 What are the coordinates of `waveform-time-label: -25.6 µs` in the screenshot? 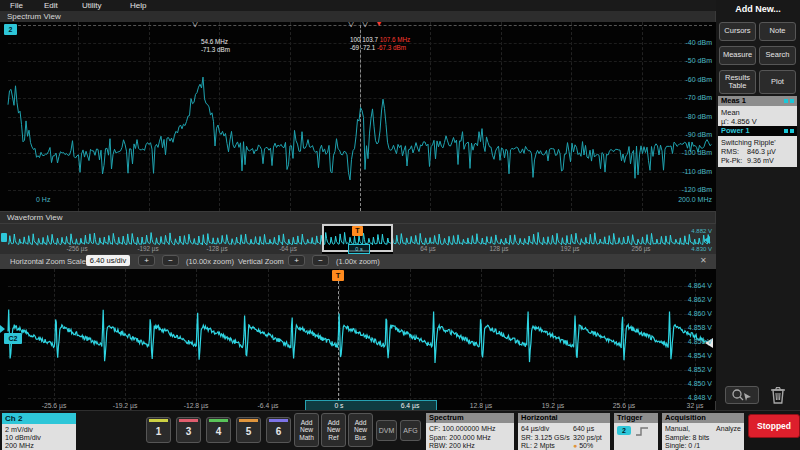 It's located at (54, 406).